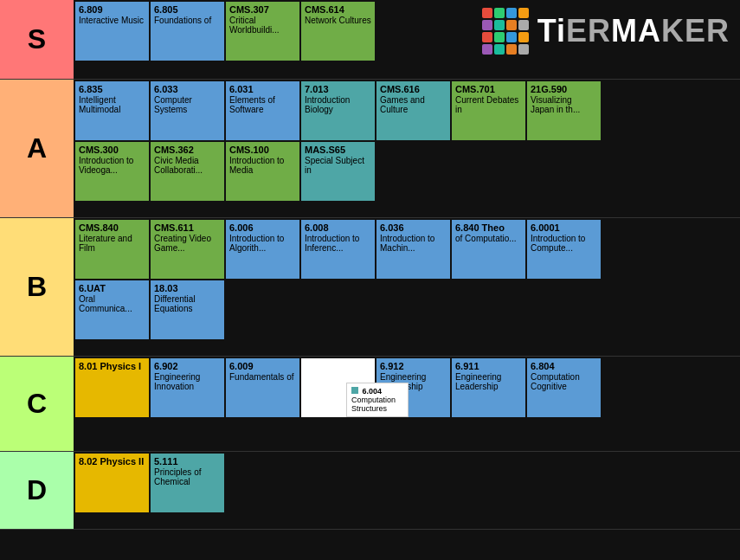 The width and height of the screenshot is (740, 560). I want to click on course-card: CMS.611 Creating Video Game..., so click(187, 249).